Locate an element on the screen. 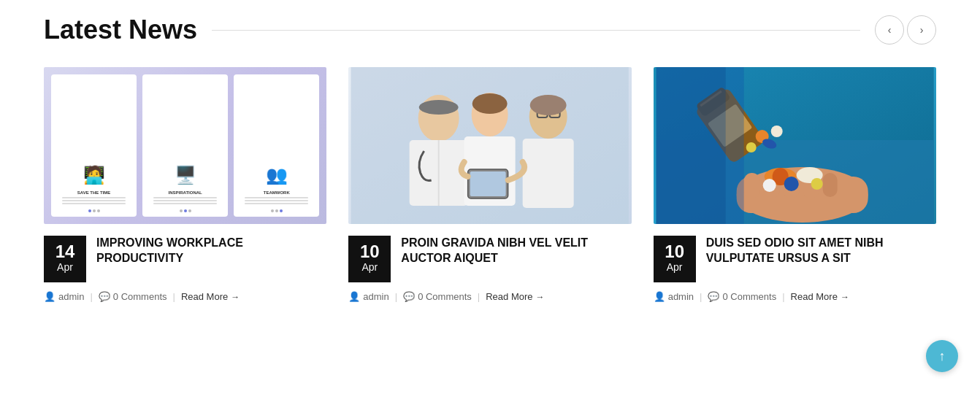 The image size is (980, 394). date-month-2: Apr is located at coordinates (370, 268).